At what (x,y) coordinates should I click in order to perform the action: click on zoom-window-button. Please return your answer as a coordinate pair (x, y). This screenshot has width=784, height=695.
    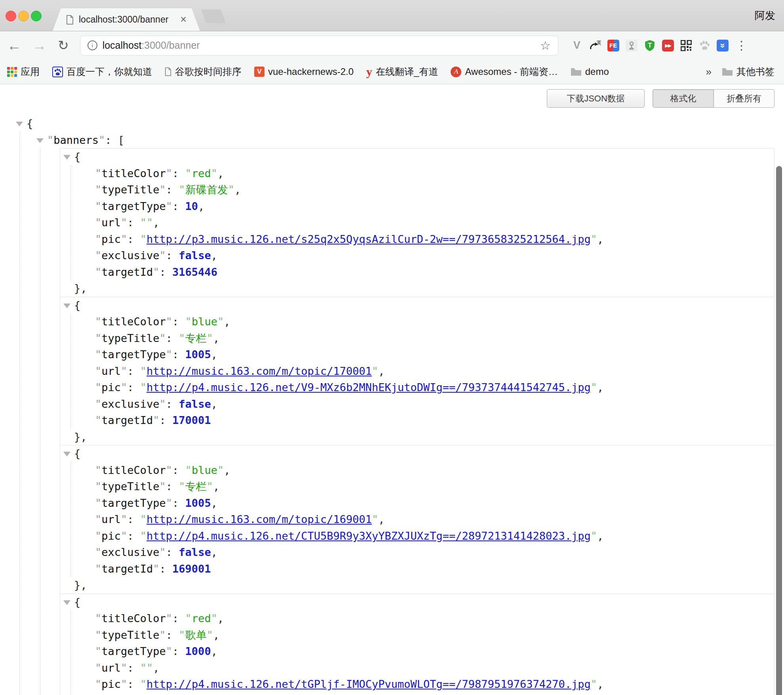
    Looking at the image, I should click on (36, 16).